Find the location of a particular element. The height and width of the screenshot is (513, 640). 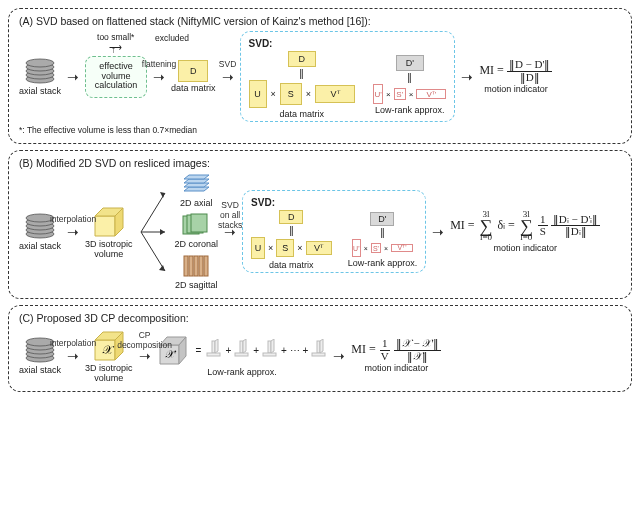

cube-icon is located at coordinates (109, 221).